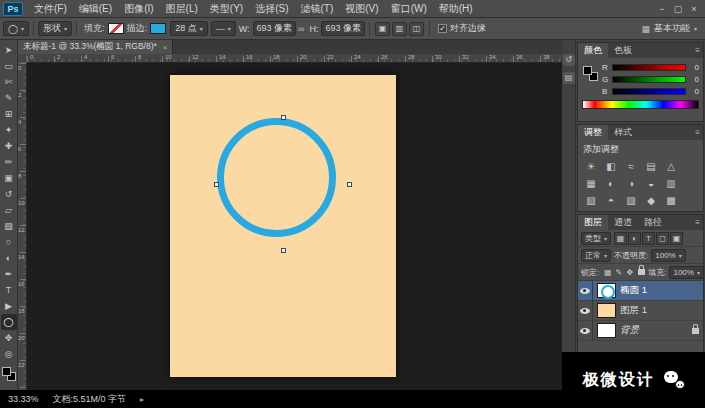  I want to click on filter-adjustment-layers-icon: ◐, so click(634, 238).